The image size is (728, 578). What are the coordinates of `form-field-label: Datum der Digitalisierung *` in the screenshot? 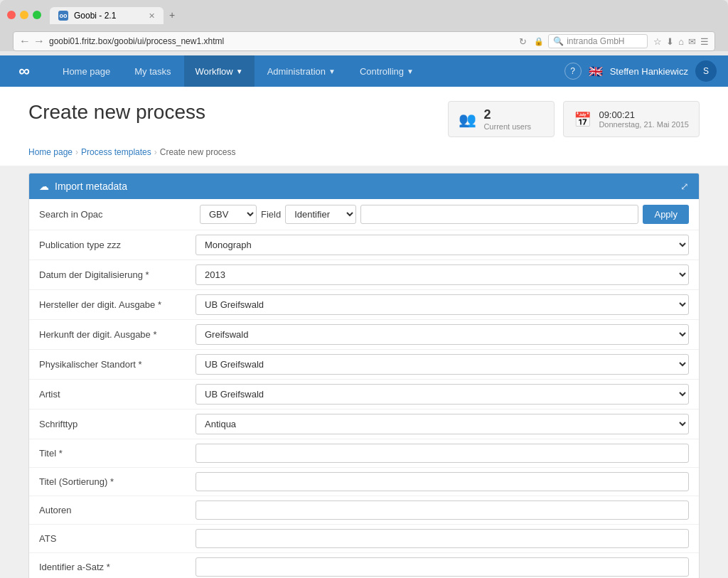 It's located at (117, 274).